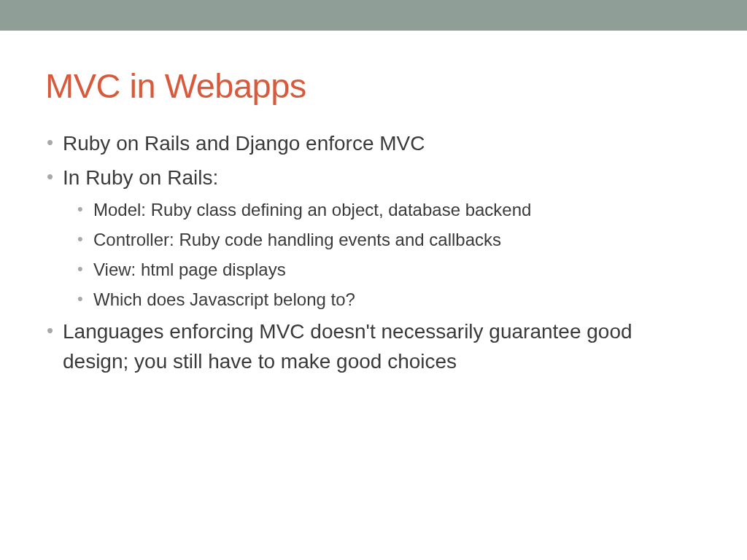 This screenshot has width=747, height=560. What do you see at coordinates (140, 178) in the screenshot?
I see `bullet-text: In Ruby on Rails:` at bounding box center [140, 178].